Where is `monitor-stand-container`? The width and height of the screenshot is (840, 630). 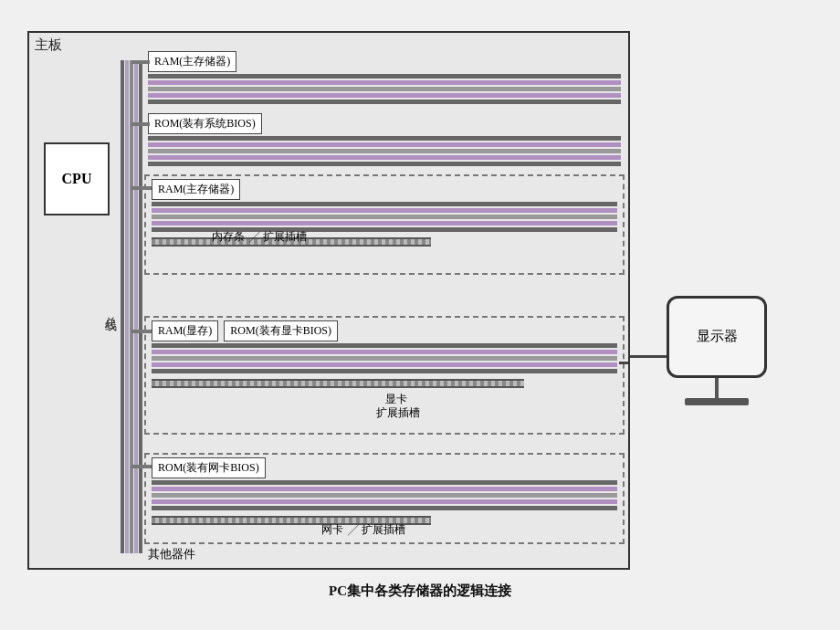 monitor-stand-container is located at coordinates (717, 388).